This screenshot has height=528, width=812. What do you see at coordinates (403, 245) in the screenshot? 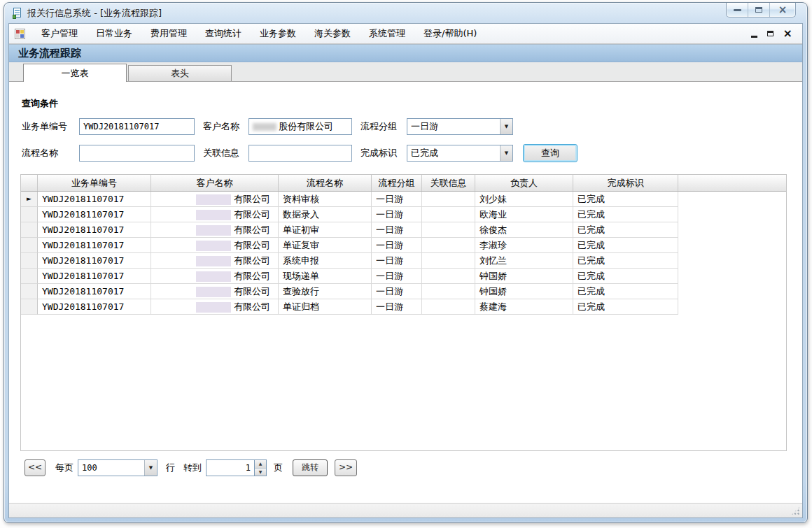
I see `table-row: YWDJ20181107017有限公司单证复审一日游李淑珍已完成` at bounding box center [403, 245].